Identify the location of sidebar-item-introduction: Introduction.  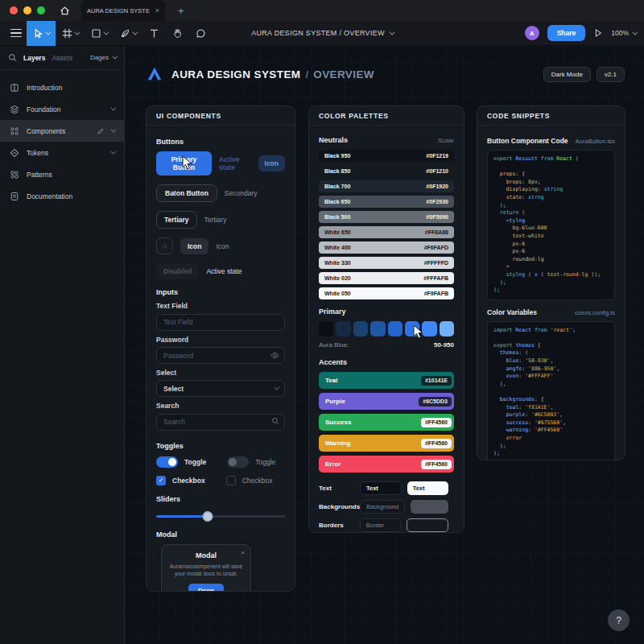
(62, 87).